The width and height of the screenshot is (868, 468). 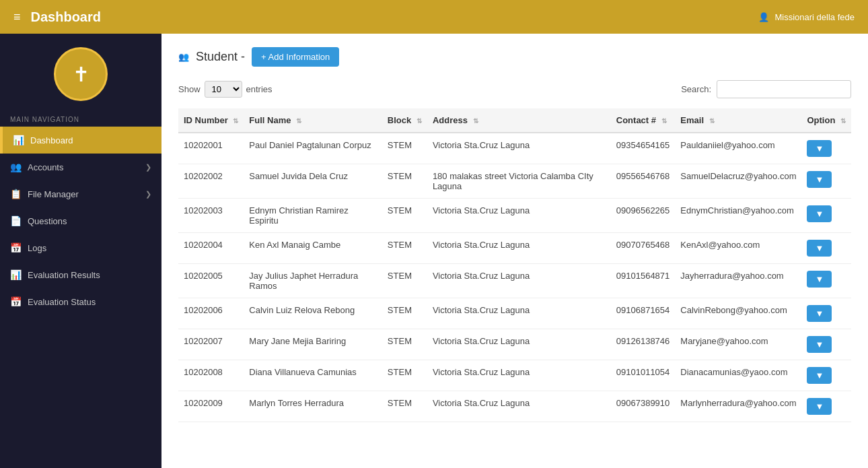 I want to click on cell-id: 10202003, so click(x=211, y=215).